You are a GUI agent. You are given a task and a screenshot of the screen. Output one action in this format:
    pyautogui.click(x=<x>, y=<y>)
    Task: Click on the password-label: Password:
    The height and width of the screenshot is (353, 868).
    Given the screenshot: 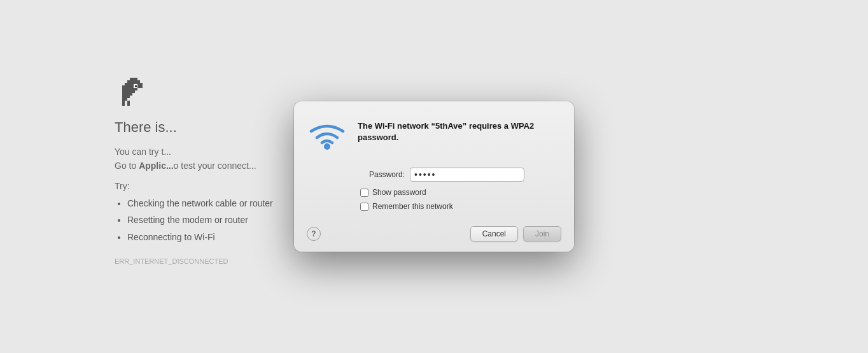 What is the action you would take?
    pyautogui.click(x=382, y=175)
    